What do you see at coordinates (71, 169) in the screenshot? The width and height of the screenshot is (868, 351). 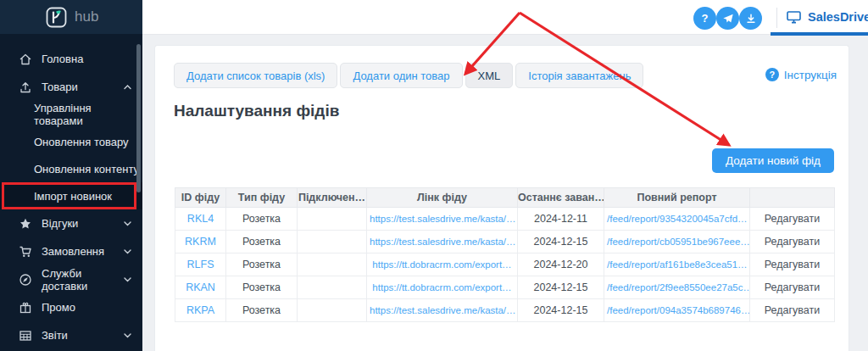 I see `sidebar-subitem-update-content: Оновлення контенту` at bounding box center [71, 169].